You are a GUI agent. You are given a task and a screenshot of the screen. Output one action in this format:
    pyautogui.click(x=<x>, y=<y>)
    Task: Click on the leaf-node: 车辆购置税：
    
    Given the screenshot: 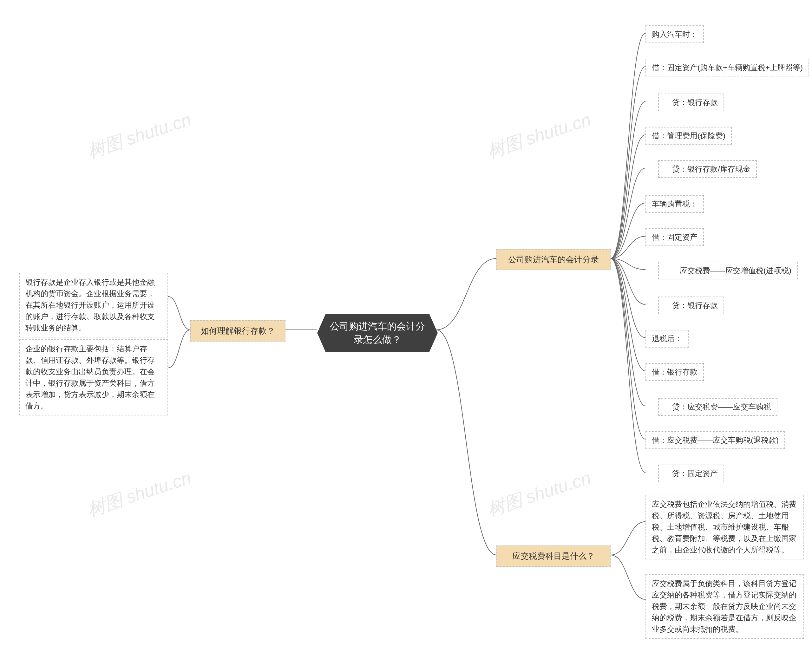 What is the action you would take?
    pyautogui.click(x=675, y=204)
    